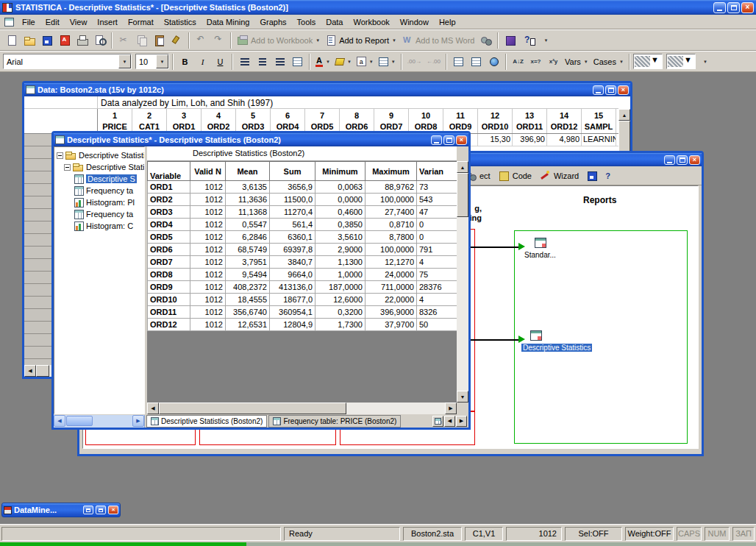 The height and width of the screenshot is (546, 756). I want to click on tab-scroll-right-icon: ▶, so click(462, 421).